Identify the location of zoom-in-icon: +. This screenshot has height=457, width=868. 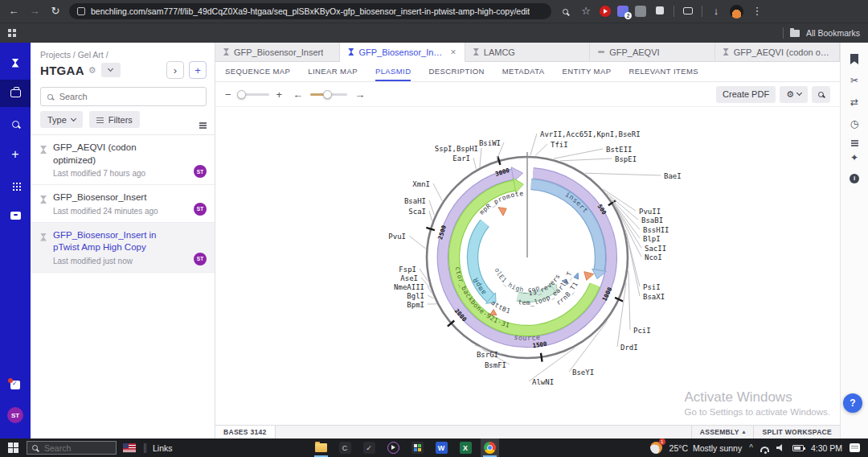
(280, 95).